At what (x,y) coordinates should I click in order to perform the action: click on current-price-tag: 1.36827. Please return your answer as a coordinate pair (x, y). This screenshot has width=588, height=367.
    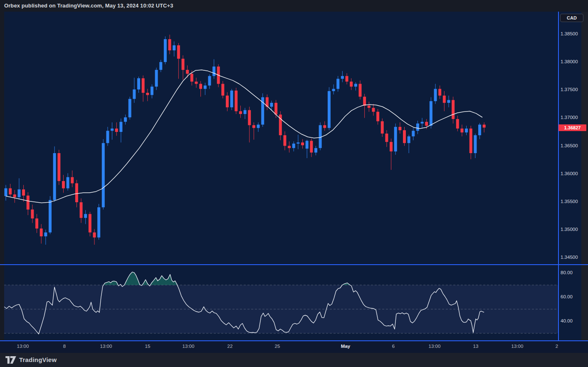
    Looking at the image, I should click on (572, 128).